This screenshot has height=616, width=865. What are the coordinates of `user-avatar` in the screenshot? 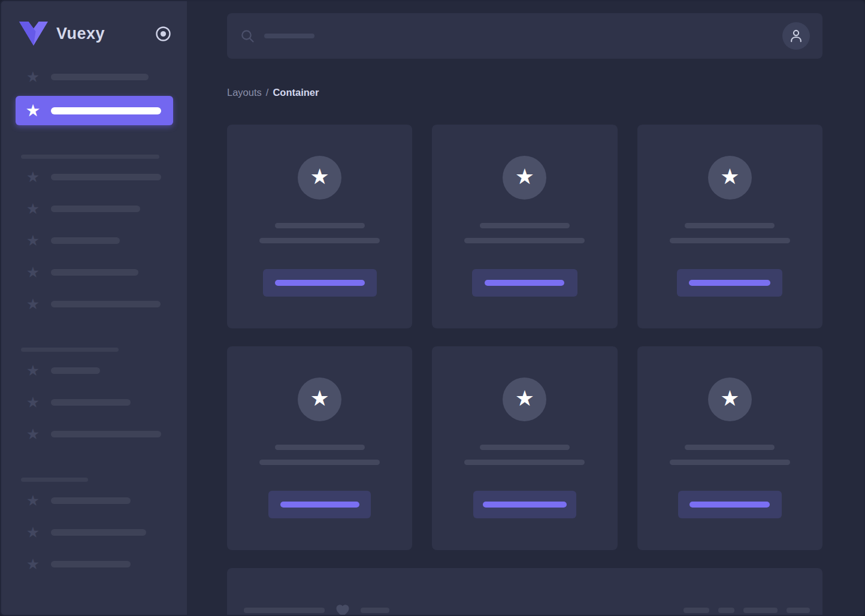 It's located at (796, 36).